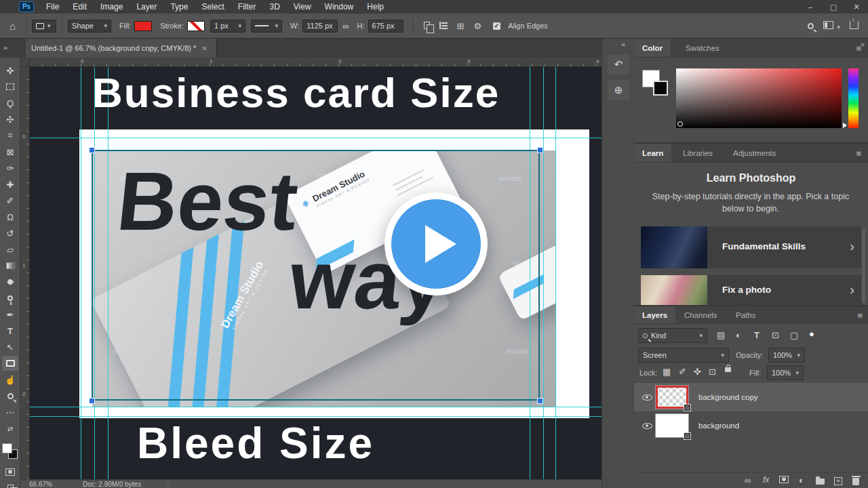  I want to click on path-arrangement-icon: ⊞, so click(461, 26).